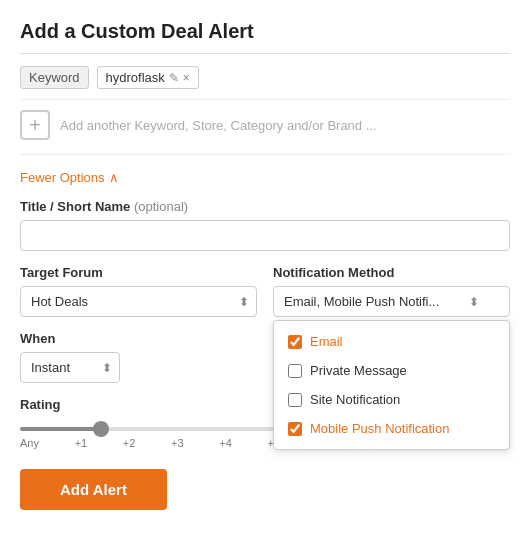 Image resolution: width=530 pixels, height=552 pixels. What do you see at coordinates (70, 368) in the screenshot?
I see `when-wrapper: Instant Daily Weekly ⬍` at bounding box center [70, 368].